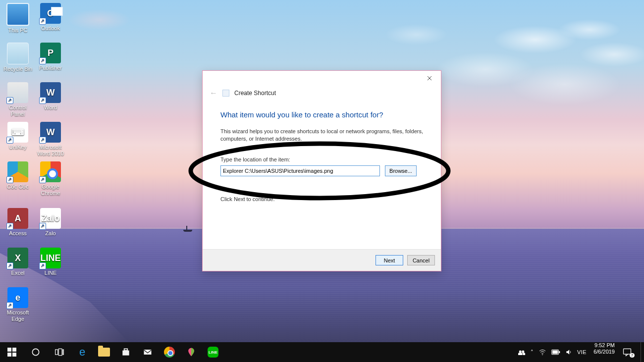  Describe the element at coordinates (36, 352) in the screenshot. I see `cortana-icon` at that location.